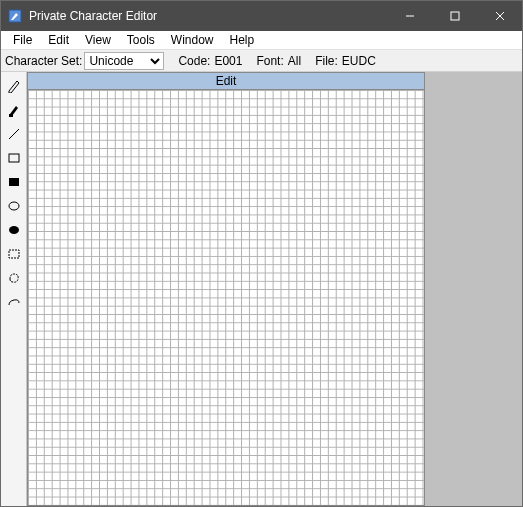 The height and width of the screenshot is (507, 523). Describe the element at coordinates (44, 61) in the screenshot. I see `charset-label: Character Set:` at that location.